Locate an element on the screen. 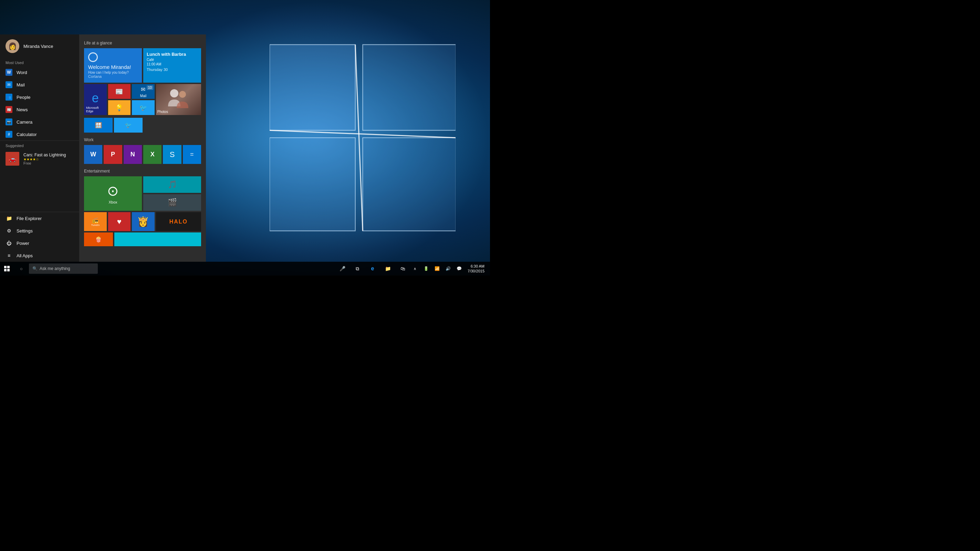  xbox-tile: ⊙ Xbox is located at coordinates (113, 193).